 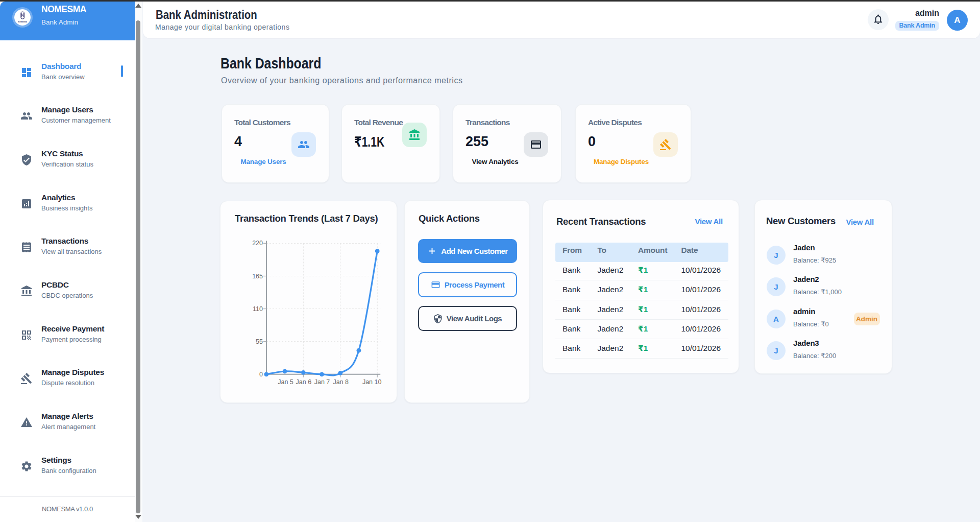 I want to click on svg-text: 0, so click(x=261, y=374).